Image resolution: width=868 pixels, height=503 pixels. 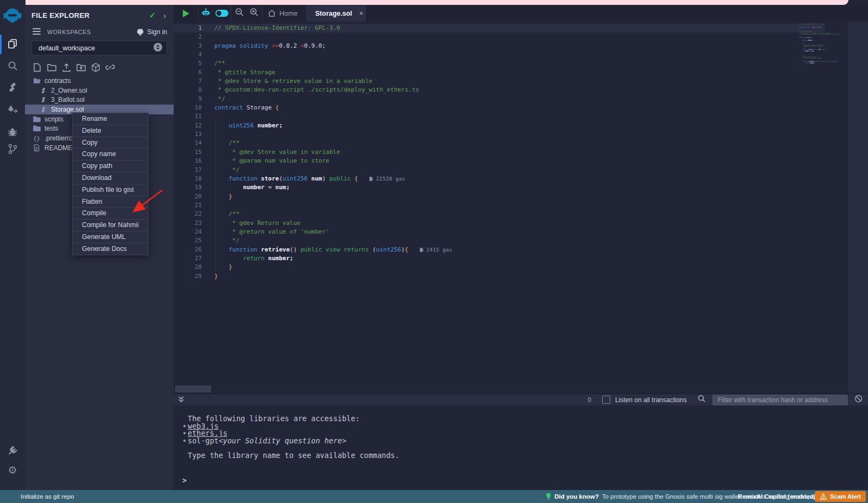 What do you see at coordinates (12, 66) in the screenshot?
I see `search-icon` at bounding box center [12, 66].